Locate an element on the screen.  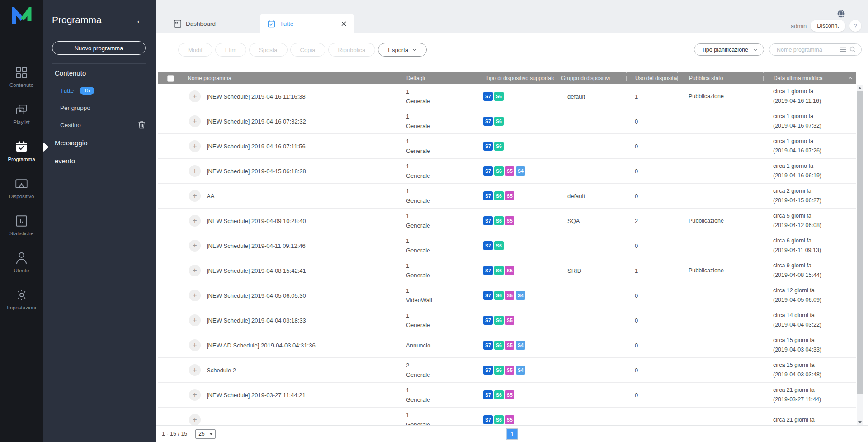
table-row: + [NEW Schedule] 2019-04-15 06:18:28 1Ge… is located at coordinates (507, 171).